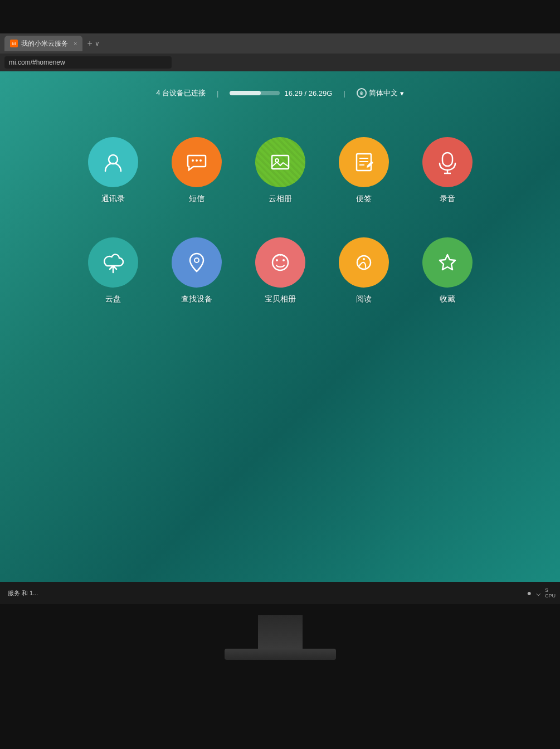 The width and height of the screenshot is (560, 749). What do you see at coordinates (113, 199) in the screenshot?
I see `contacts-label: 通讯录` at bounding box center [113, 199].